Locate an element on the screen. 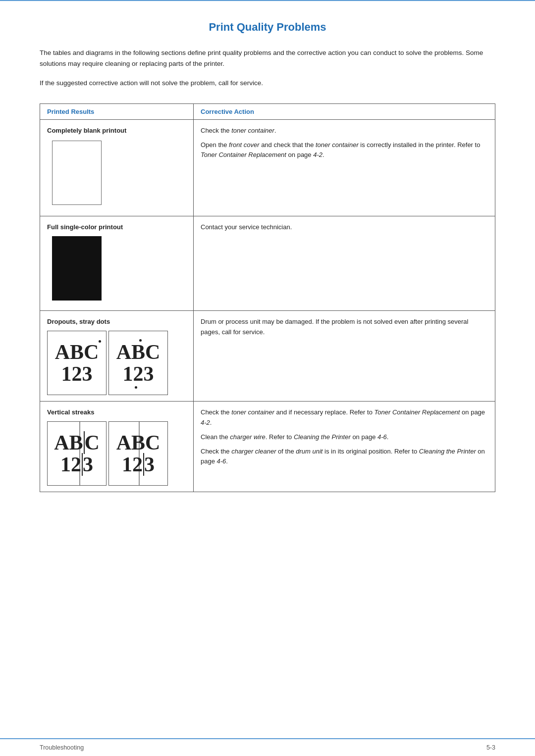 This screenshot has height=756, width=535. table-row: Completely blank printout Check the tone… is located at coordinates (268, 167).